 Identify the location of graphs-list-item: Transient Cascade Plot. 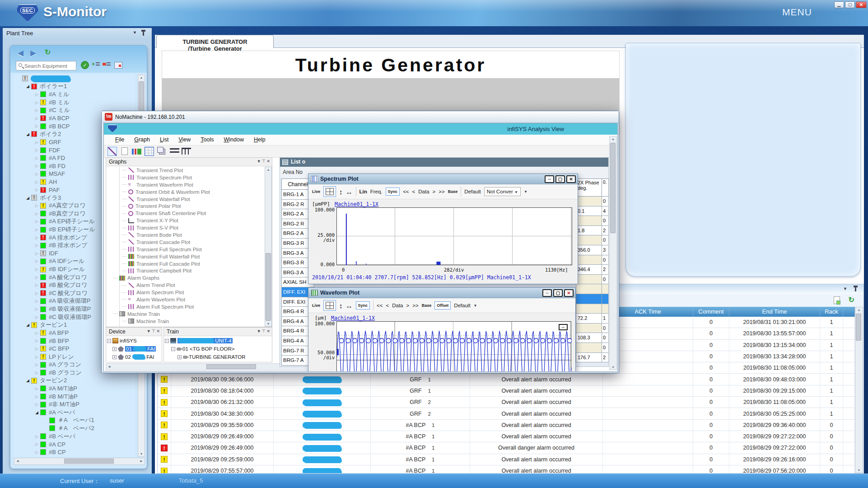
(186, 242).